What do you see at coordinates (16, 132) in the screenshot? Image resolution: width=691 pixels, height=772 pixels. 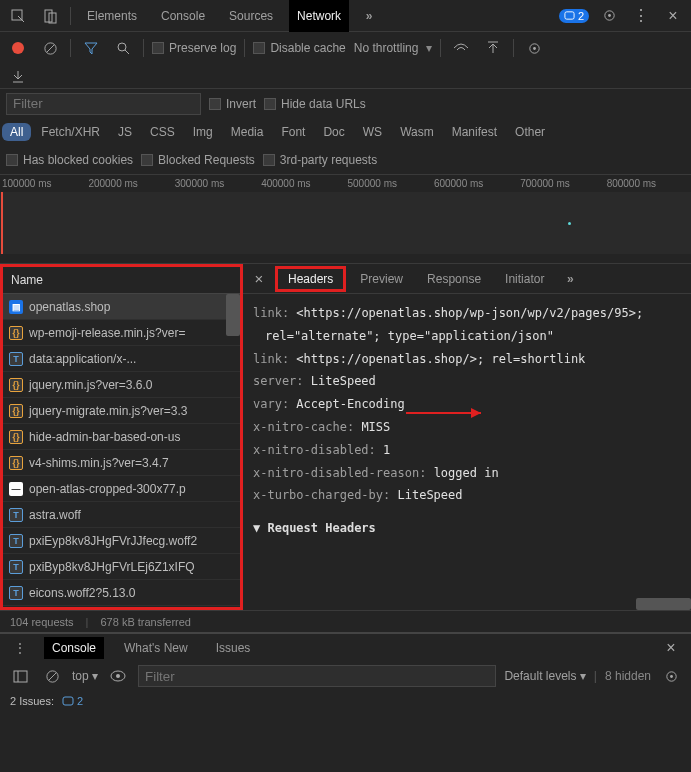 I see `filter-all: All` at bounding box center [16, 132].